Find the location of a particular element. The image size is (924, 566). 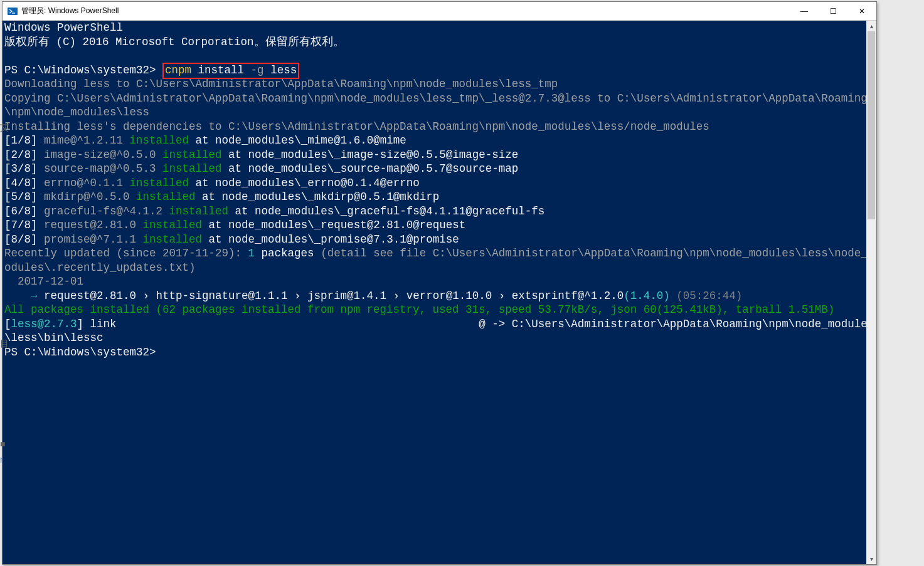

link-word: link is located at coordinates (100, 324).